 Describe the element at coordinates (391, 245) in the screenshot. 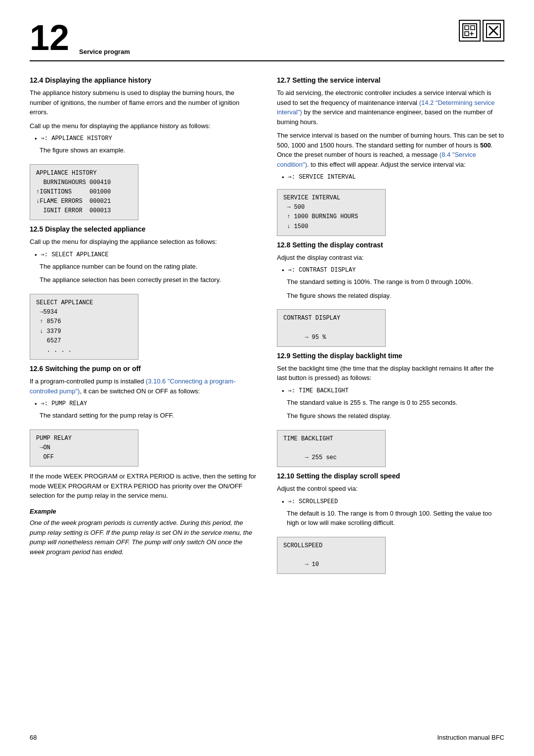

I see `section-12-8-title: 12.8 Setting the display contrast` at that location.